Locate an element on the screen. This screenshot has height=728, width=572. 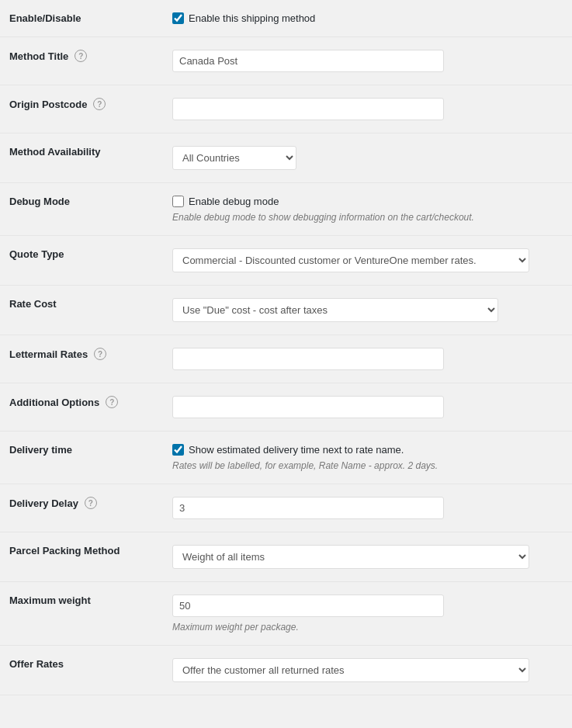
method-title-input is located at coordinates (308, 61).